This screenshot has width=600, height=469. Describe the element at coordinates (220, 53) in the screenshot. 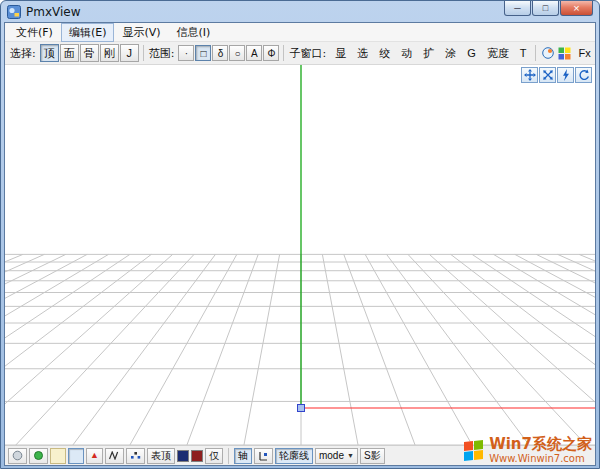

I see `range-delta-button: δ` at that location.